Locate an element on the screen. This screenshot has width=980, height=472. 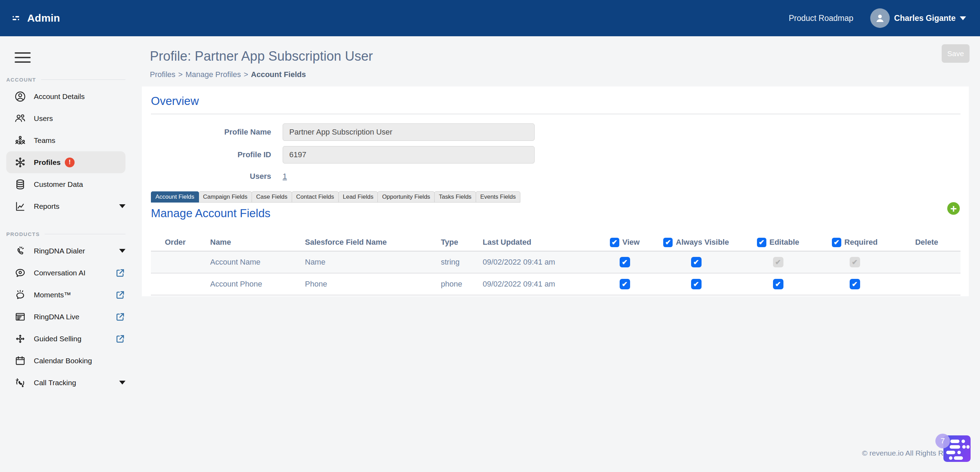
tab-campaign-fields: Campaign Fields is located at coordinates (225, 197).